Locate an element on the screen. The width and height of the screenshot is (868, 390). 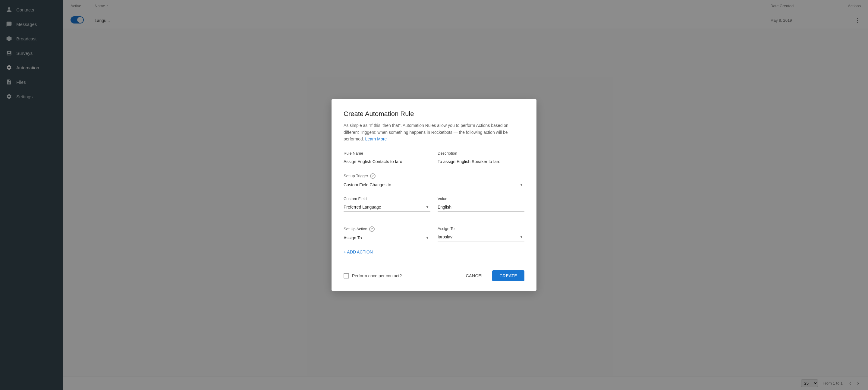
trigger-select: Custom Field Changes to is located at coordinates (434, 185).